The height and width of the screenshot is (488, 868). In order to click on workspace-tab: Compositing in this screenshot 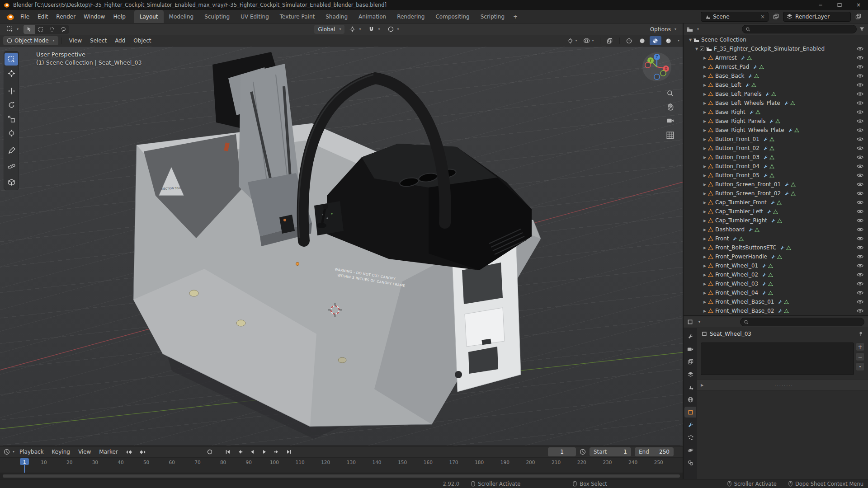, I will do `click(452, 16)`.